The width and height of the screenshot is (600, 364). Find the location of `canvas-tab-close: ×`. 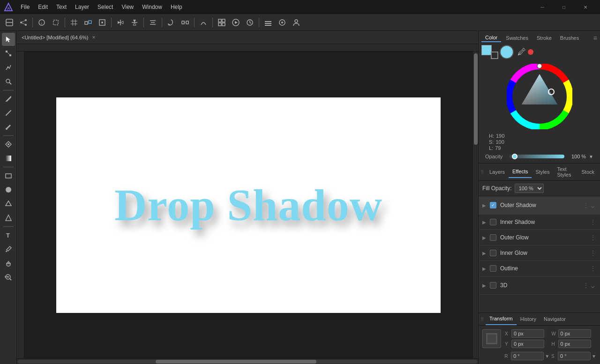

canvas-tab-close: × is located at coordinates (94, 37).